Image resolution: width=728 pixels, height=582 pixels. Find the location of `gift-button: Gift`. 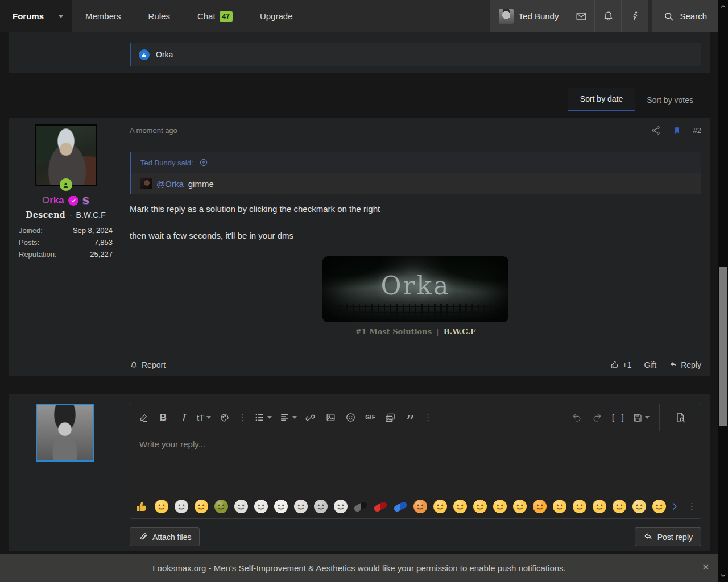

gift-button: Gift is located at coordinates (650, 365).